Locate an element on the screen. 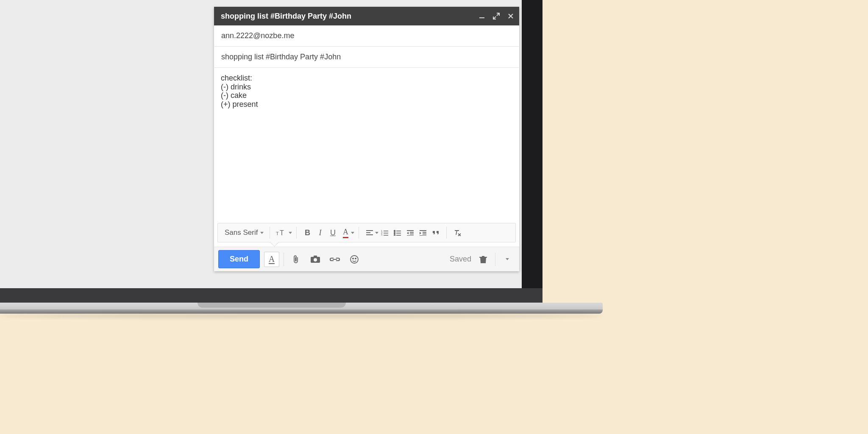 The width and height of the screenshot is (868, 434). laptop-shadow is located at coordinates (301, 316).